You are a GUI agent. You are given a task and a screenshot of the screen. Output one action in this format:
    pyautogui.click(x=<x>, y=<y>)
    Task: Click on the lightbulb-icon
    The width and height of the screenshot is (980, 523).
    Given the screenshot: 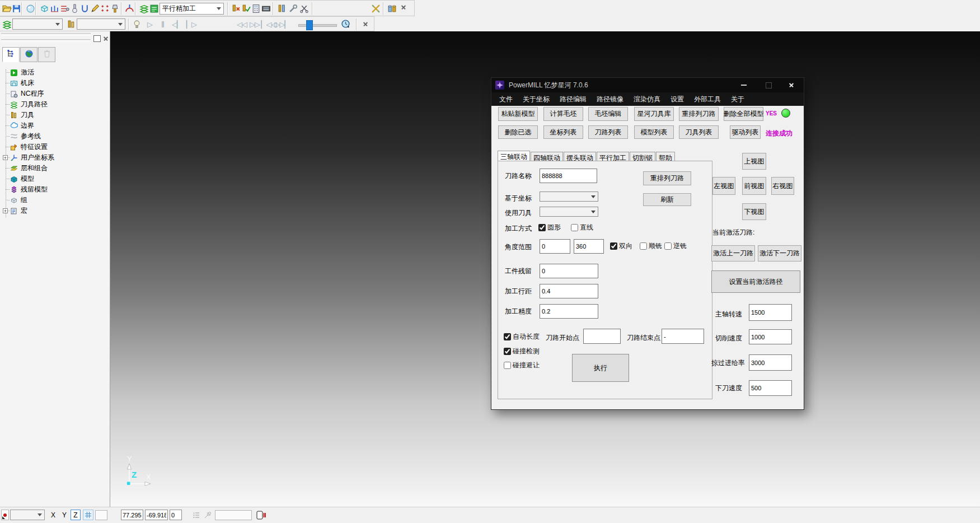 What is the action you would take?
    pyautogui.click(x=137, y=25)
    